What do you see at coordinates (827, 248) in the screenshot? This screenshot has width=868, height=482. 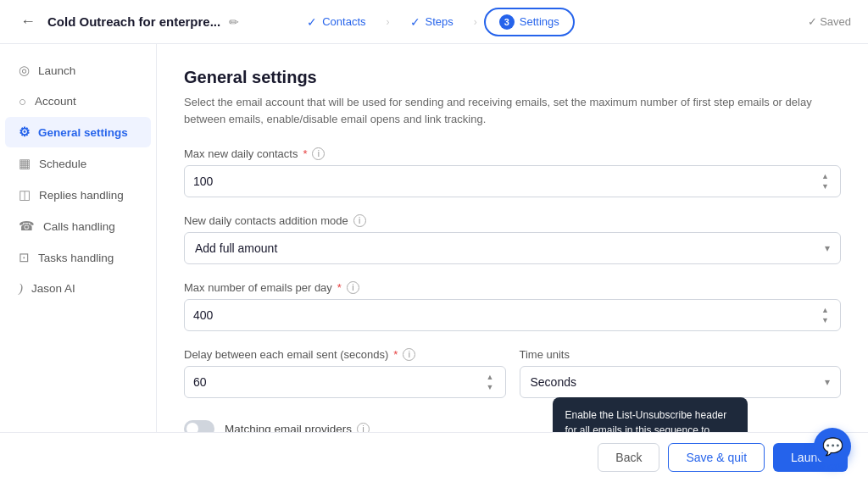 I see `chevron-down-icon: ▾` at bounding box center [827, 248].